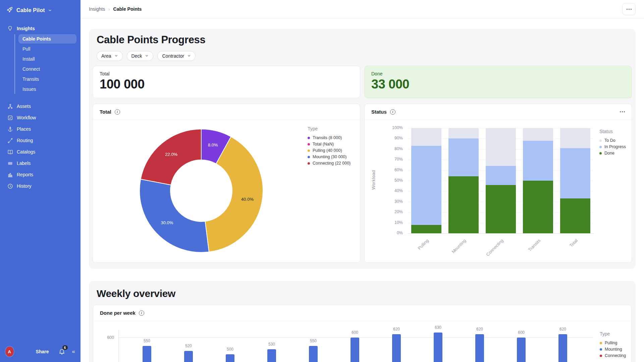 The height and width of the screenshot is (362, 644). Describe the element at coordinates (362, 342) in the screenshot. I see `weekly-chart-body: 600 Type PullingMountingConnecting 55052…` at that location.